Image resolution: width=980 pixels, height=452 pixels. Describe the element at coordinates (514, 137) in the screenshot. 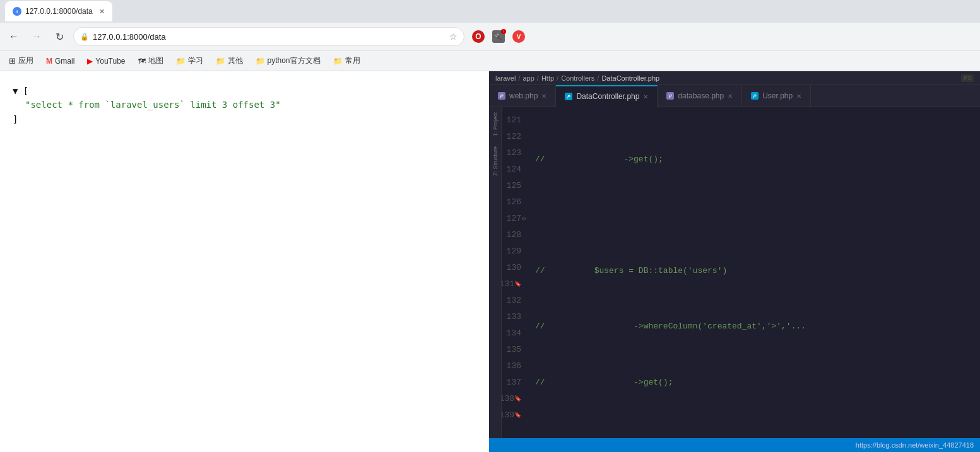

I see `line-num-122: 122` at that location.